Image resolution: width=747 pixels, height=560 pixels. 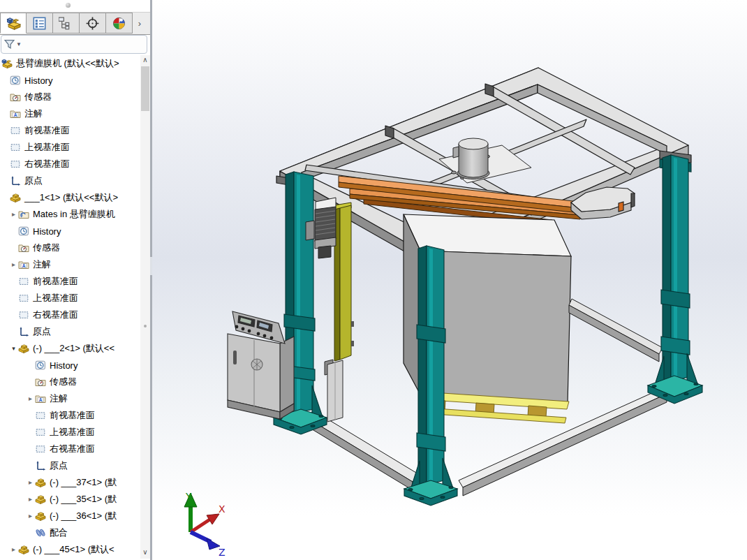 What do you see at coordinates (205, 524) in the screenshot?
I see `orientation-triad: Y X Z` at bounding box center [205, 524].